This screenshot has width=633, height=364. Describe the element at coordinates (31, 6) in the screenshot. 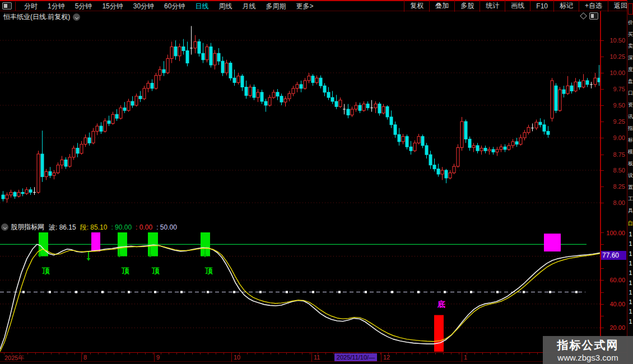

I see `period-tab: 分时` at that location.